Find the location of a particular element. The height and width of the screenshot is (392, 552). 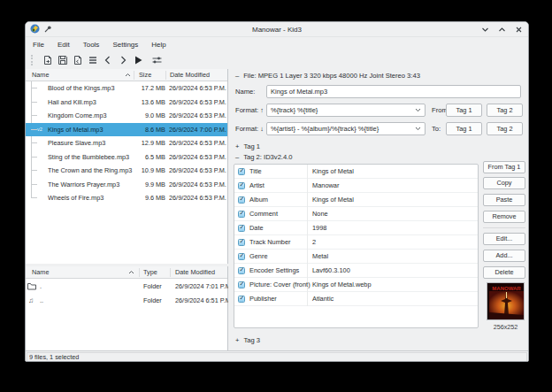

frame-value: None is located at coordinates (320, 214).